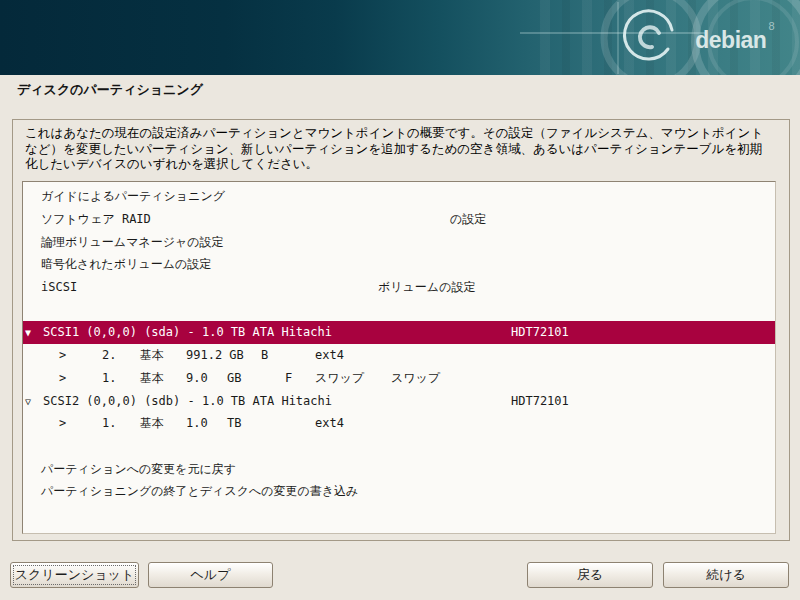 This screenshot has width=800, height=600. Describe the element at coordinates (734, 36) in the screenshot. I see `debian-logo: debian8` at that location.